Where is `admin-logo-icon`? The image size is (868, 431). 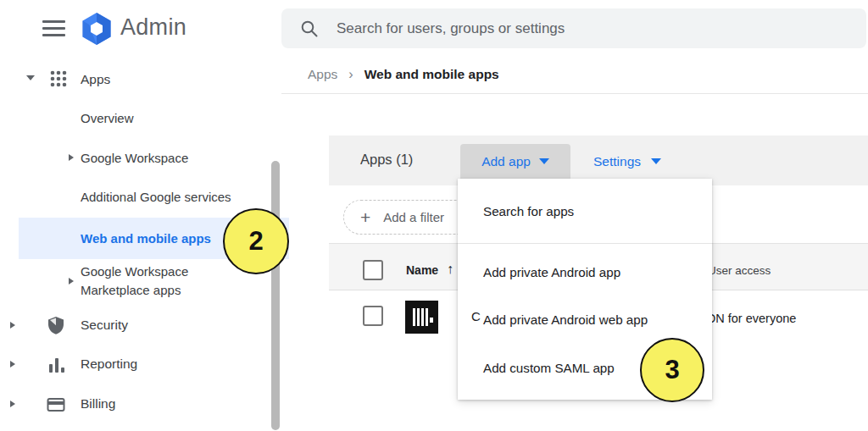
admin-logo-icon is located at coordinates (97, 30).